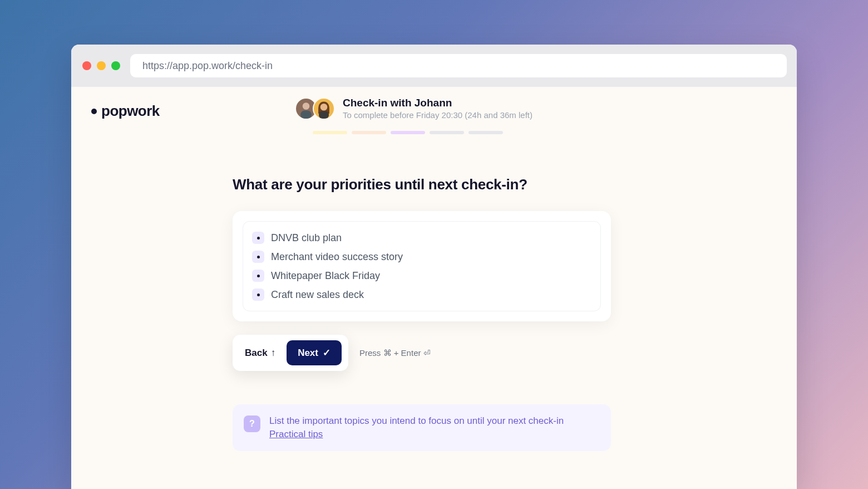 The width and height of the screenshot is (868, 489). I want to click on avatar-stack, so click(315, 109).